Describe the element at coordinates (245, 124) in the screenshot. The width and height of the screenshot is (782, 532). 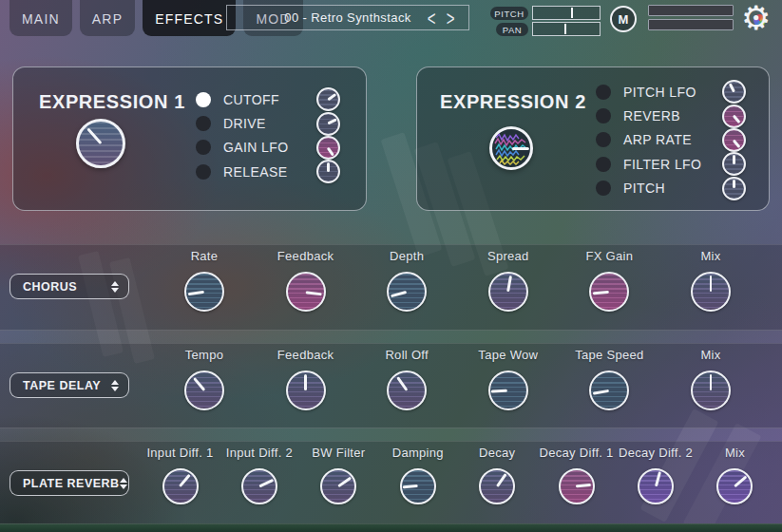
I see `target-label: DRIVE` at that location.